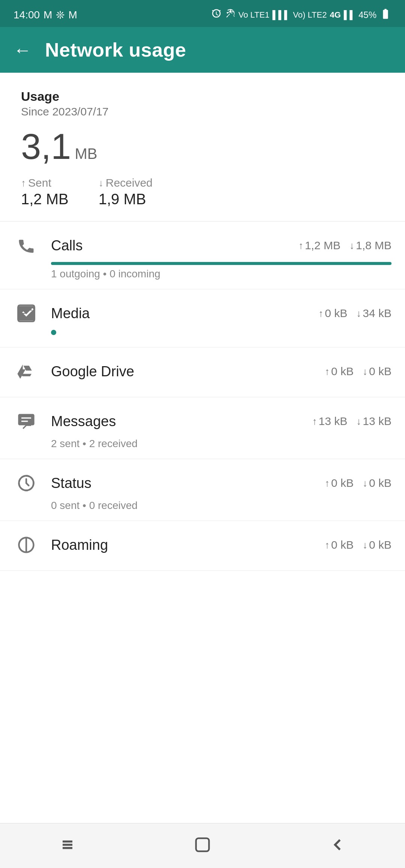 The image size is (405, 868). Describe the element at coordinates (374, 313) in the screenshot. I see `stat-received-media: ↓ 34 kB` at that location.